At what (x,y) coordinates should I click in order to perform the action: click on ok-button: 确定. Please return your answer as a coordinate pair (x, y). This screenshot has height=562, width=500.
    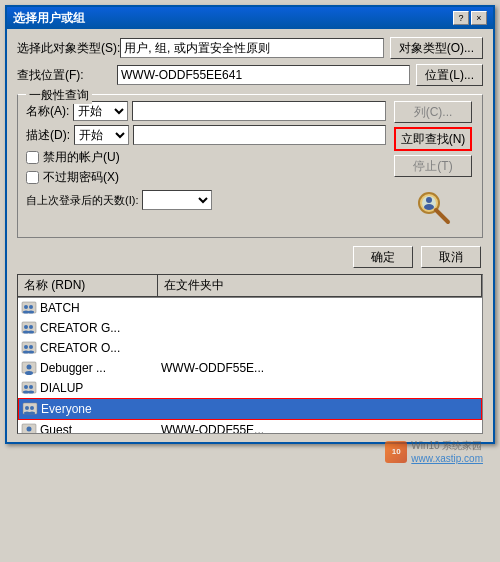
    Looking at the image, I should click on (383, 257).